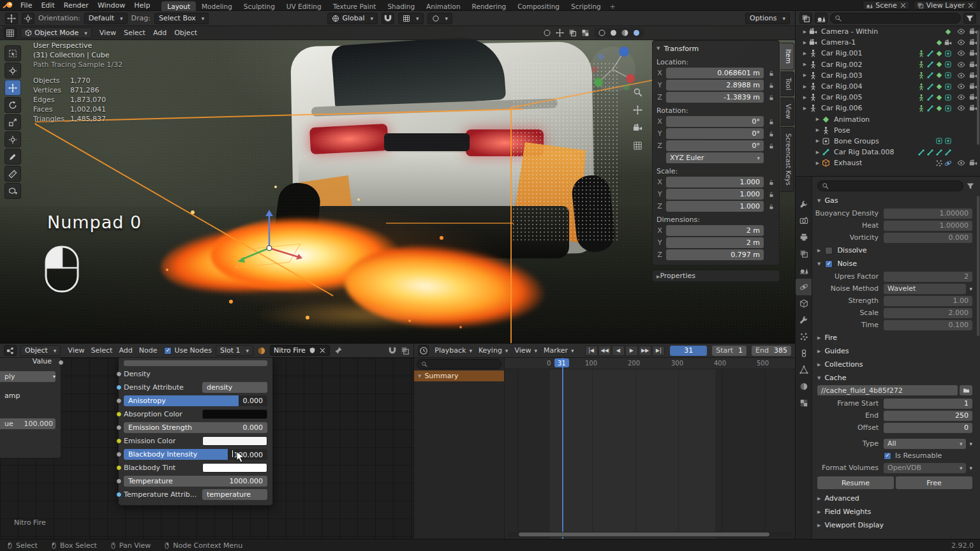 The width and height of the screenshot is (980, 551). Describe the element at coordinates (217, 6) in the screenshot. I see `workspace-tab: Modeling` at that location.